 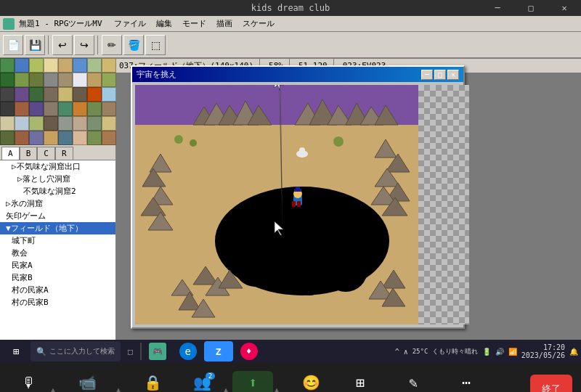 I want to click on taskbar-rpgmaker: 🎮, so click(x=158, y=351).